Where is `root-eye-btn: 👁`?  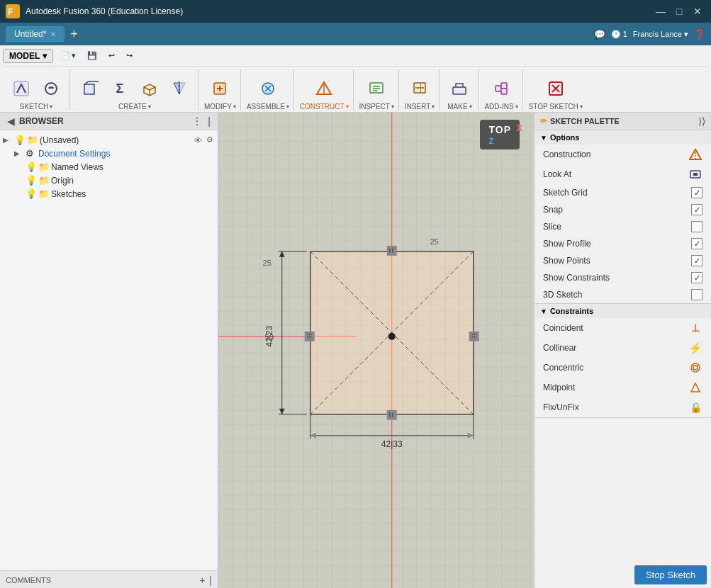
root-eye-btn: 👁 is located at coordinates (198, 140).